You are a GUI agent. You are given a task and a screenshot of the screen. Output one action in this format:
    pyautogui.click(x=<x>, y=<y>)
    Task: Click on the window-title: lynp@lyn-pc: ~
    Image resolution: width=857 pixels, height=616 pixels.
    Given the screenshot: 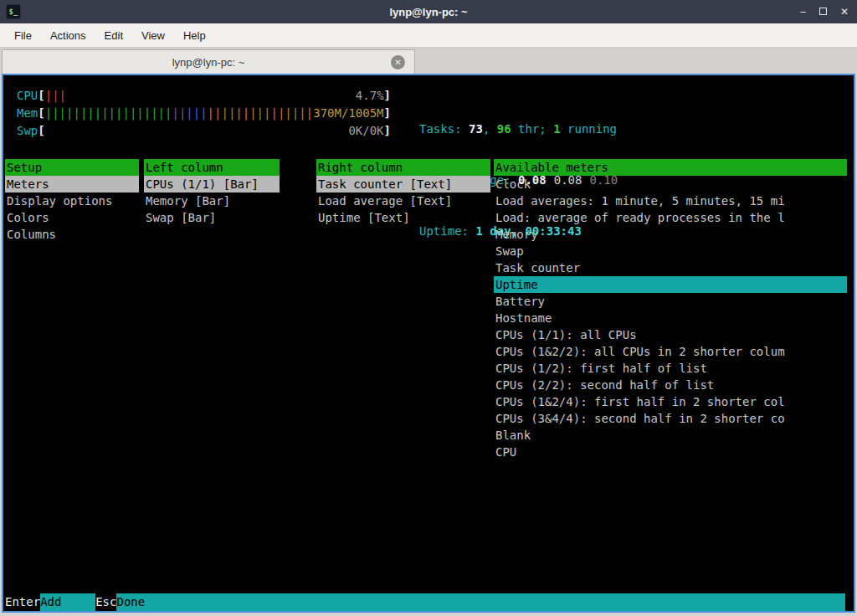 What is the action you would take?
    pyautogui.click(x=428, y=12)
    